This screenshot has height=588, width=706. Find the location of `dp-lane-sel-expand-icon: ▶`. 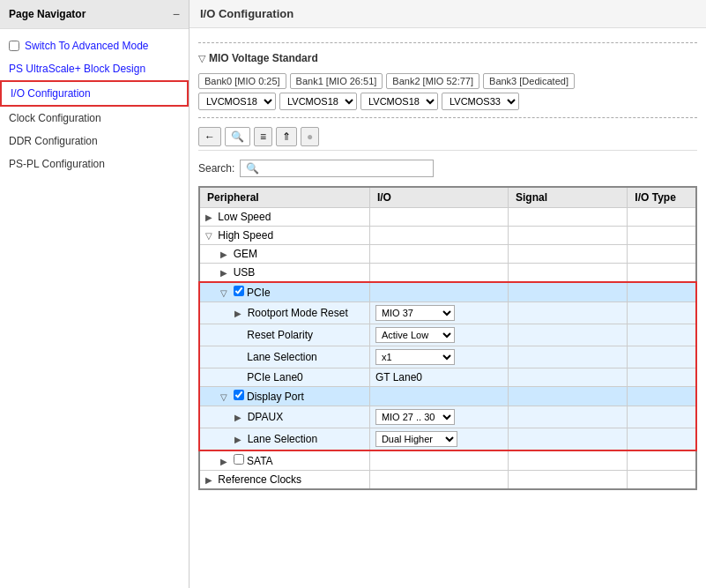

dp-lane-sel-expand-icon: ▶ is located at coordinates (238, 439).